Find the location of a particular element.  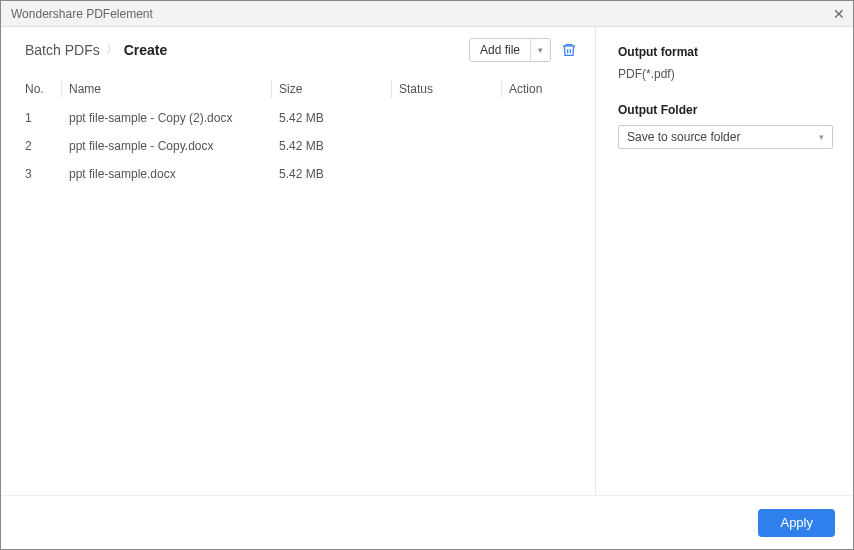

apply-button: Apply is located at coordinates (796, 523).